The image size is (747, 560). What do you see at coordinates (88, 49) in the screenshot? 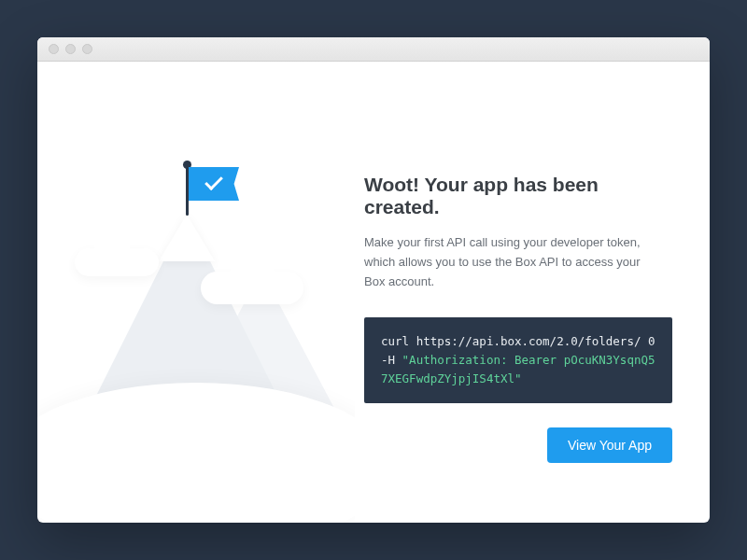
I see `window-zoom-icon` at bounding box center [88, 49].